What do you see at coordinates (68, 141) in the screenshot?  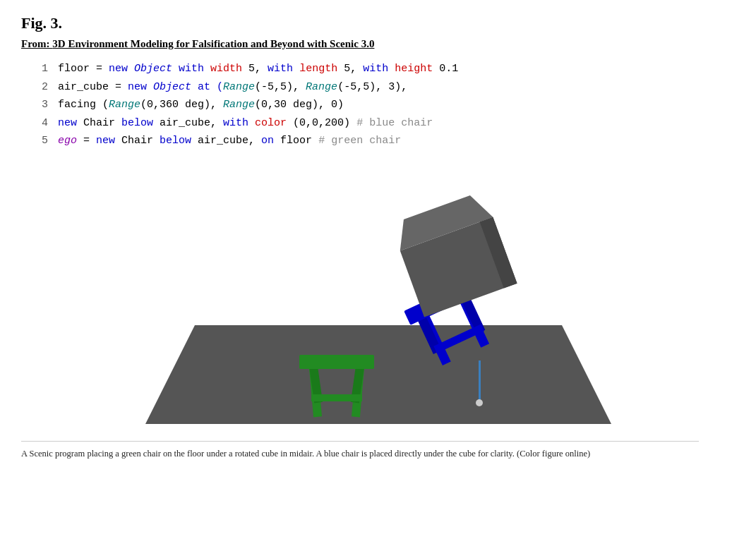 I see `code-segment: ego` at bounding box center [68, 141].